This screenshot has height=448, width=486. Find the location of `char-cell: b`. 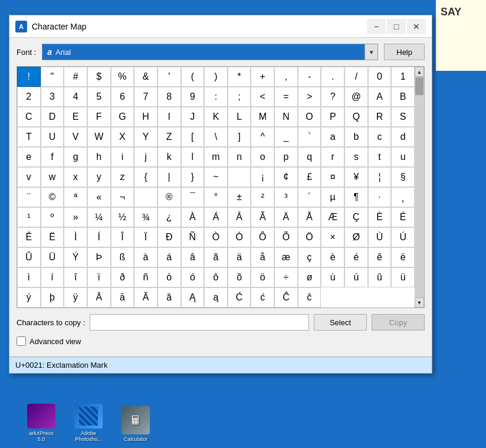

char-cell: b is located at coordinates (356, 137).